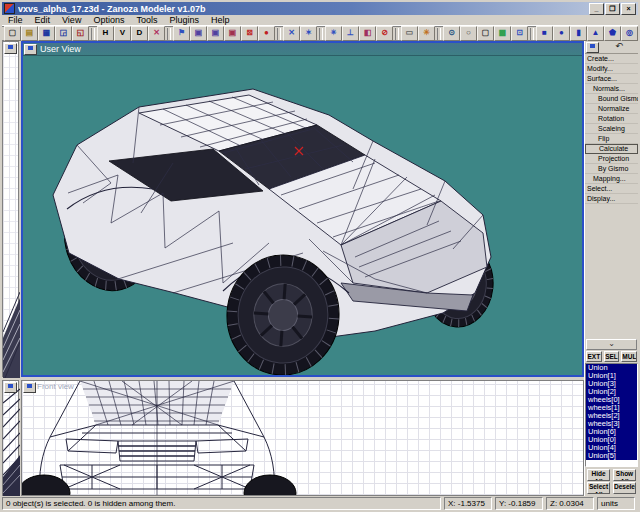 The height and width of the screenshot is (512, 640). Describe the element at coordinates (216, 34) in the screenshot. I see `edges-mode-button: ▣` at that location.